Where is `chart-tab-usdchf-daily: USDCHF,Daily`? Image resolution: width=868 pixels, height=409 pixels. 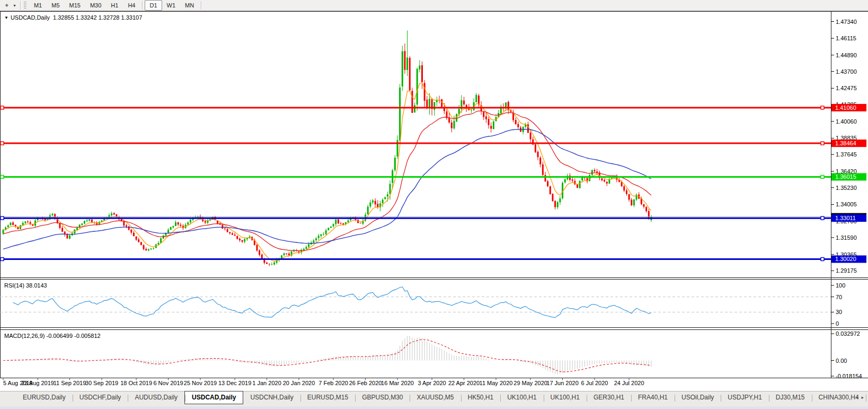
chart-tab-usdchf-daily: USDCHF,Daily is located at coordinates (101, 398).